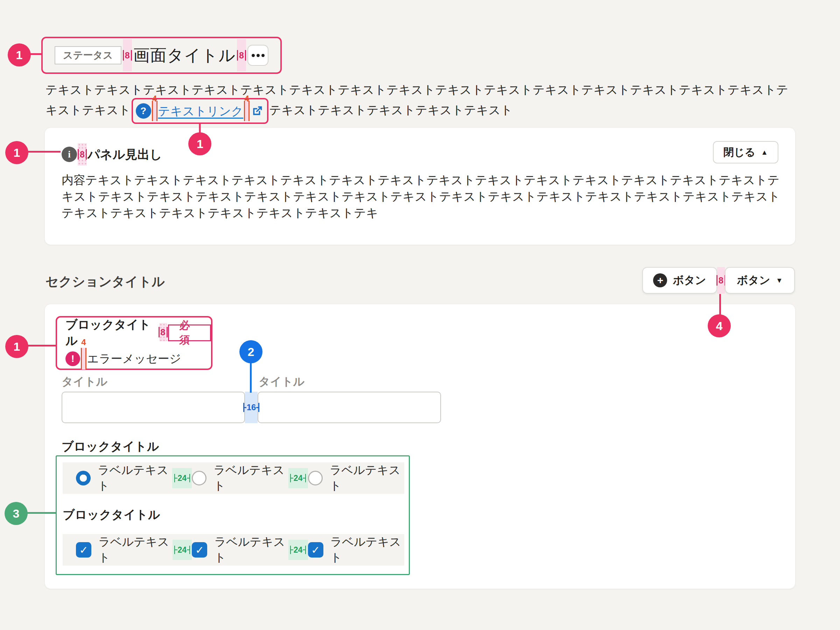  Describe the element at coordinates (16, 513) in the screenshot. I see `annotation-badge-3: 3` at that location.